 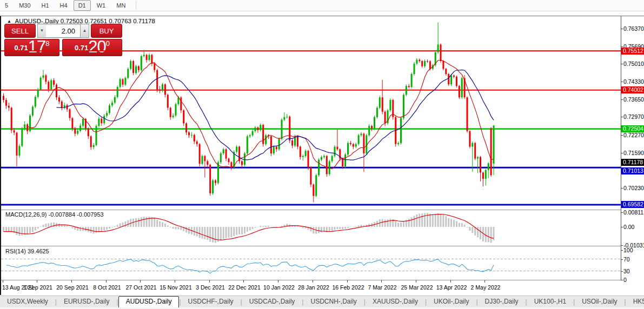 What do you see at coordinates (633, 129) in the screenshot?
I see `price-badge-0.72504: 0.72504` at bounding box center [633, 129].